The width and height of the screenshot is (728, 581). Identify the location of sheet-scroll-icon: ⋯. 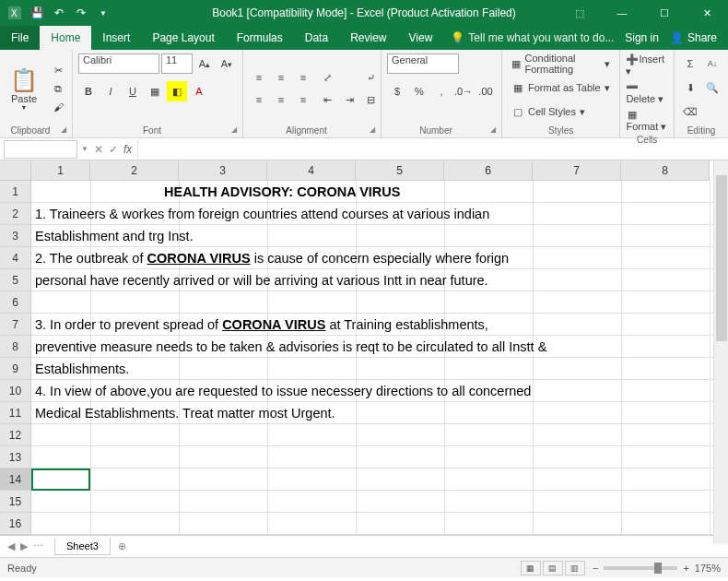
(39, 546).